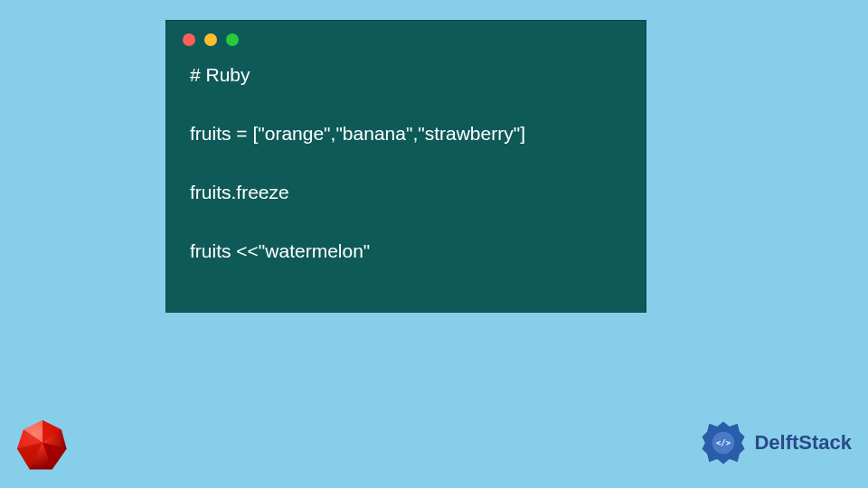 The image size is (868, 488). What do you see at coordinates (232, 40) in the screenshot?
I see `maximize-icon` at bounding box center [232, 40].